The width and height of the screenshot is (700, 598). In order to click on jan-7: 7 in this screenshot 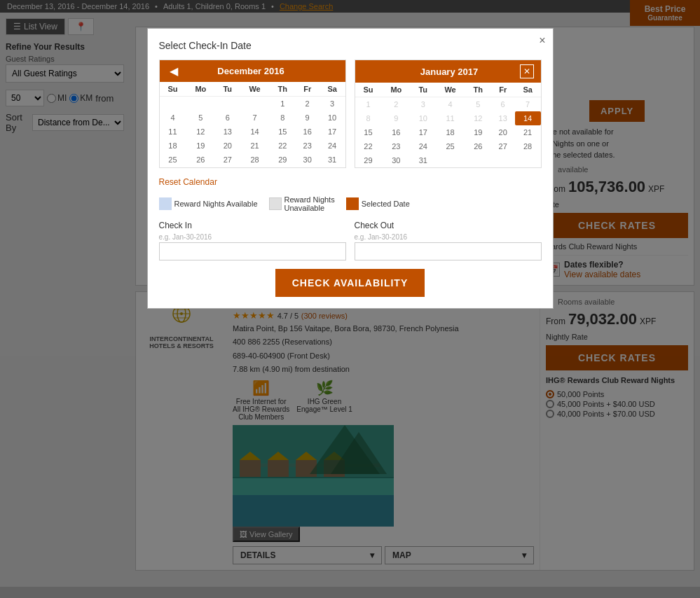, I will do `click(528, 105)`.